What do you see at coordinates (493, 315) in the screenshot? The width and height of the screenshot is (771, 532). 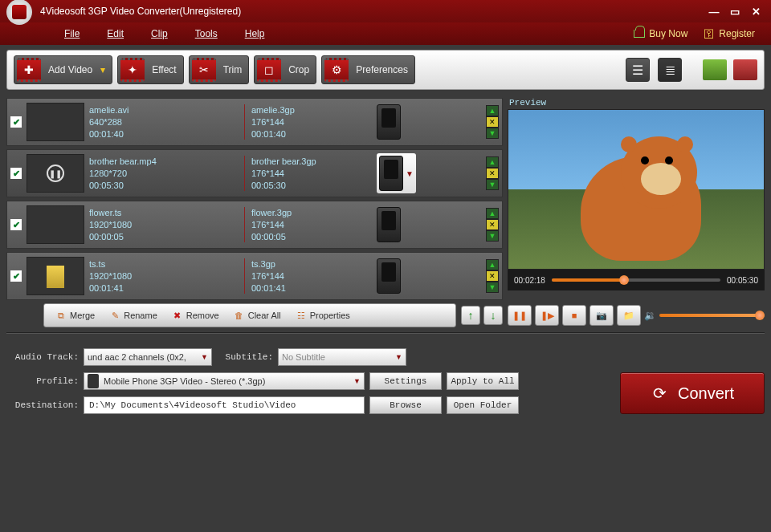 I see `move-down-button: ↓` at bounding box center [493, 315].